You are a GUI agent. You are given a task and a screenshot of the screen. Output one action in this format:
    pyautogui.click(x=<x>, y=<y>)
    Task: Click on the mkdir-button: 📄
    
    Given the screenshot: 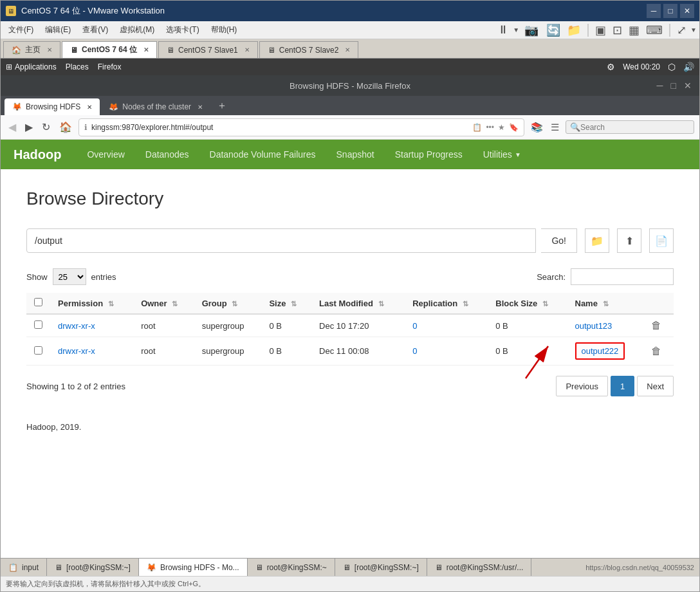 What is the action you would take?
    pyautogui.click(x=661, y=241)
    